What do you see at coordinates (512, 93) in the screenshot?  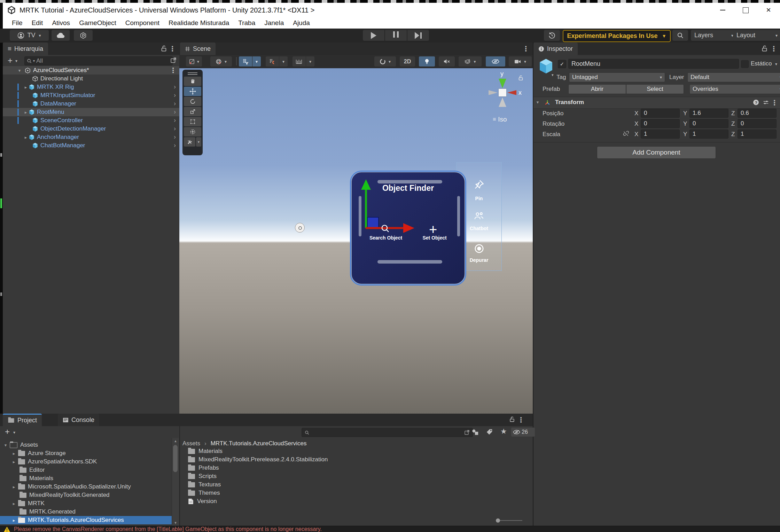 I see `x-axis-cone` at bounding box center [512, 93].